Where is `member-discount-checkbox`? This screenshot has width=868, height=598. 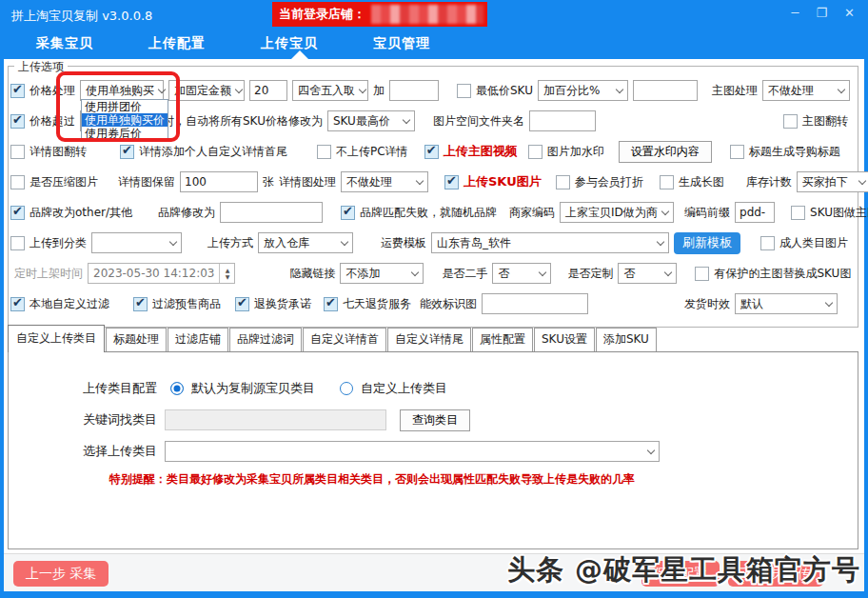 member-discount-checkbox is located at coordinates (563, 183).